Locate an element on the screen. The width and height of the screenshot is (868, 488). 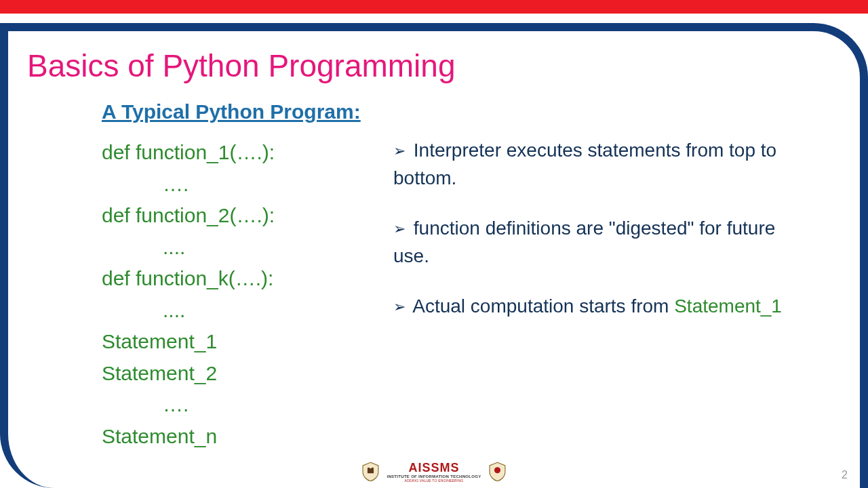
code-line: Statement_1 is located at coordinates (244, 342).